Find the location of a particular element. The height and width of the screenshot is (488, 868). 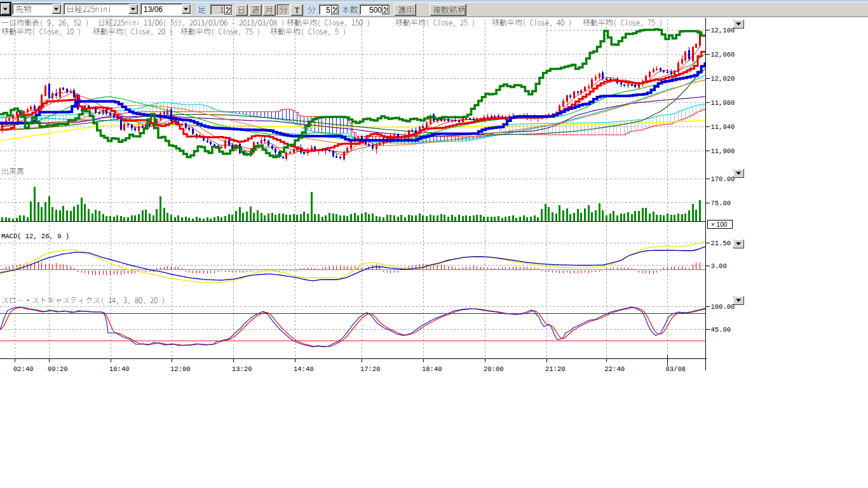

svg-text: × 100 is located at coordinates (719, 225).